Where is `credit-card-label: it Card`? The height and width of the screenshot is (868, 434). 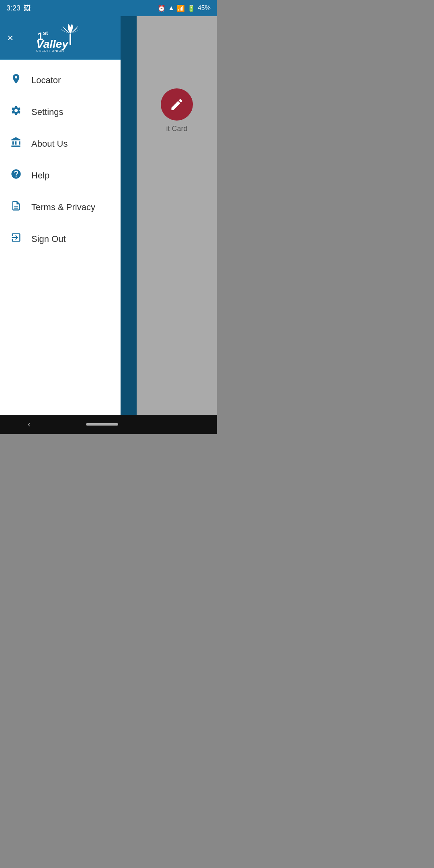
credit-card-label: it Card is located at coordinates (177, 129).